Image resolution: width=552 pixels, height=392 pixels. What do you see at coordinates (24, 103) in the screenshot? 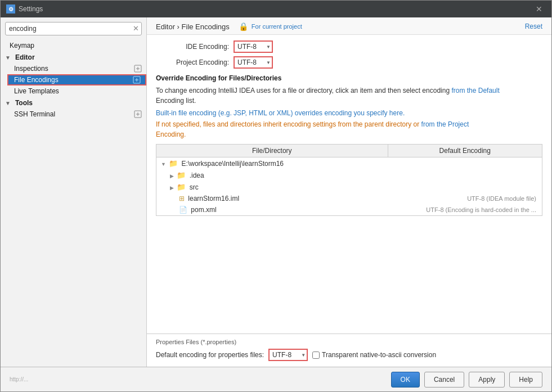
I see `tools-label: Tools` at bounding box center [24, 103].